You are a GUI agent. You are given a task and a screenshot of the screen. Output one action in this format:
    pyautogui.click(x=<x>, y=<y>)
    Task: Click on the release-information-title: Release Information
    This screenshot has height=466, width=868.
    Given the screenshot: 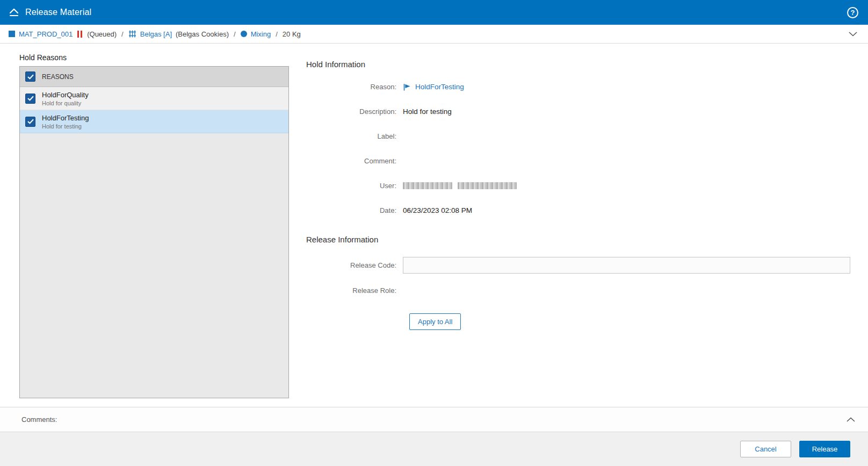 What is the action you would take?
    pyautogui.click(x=578, y=240)
    